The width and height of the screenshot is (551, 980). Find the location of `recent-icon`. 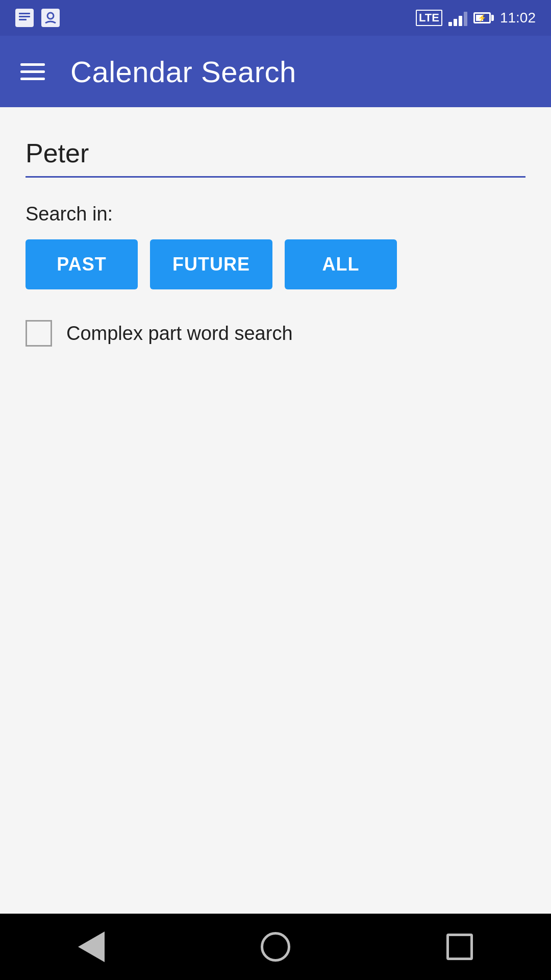

recent-icon is located at coordinates (460, 947).